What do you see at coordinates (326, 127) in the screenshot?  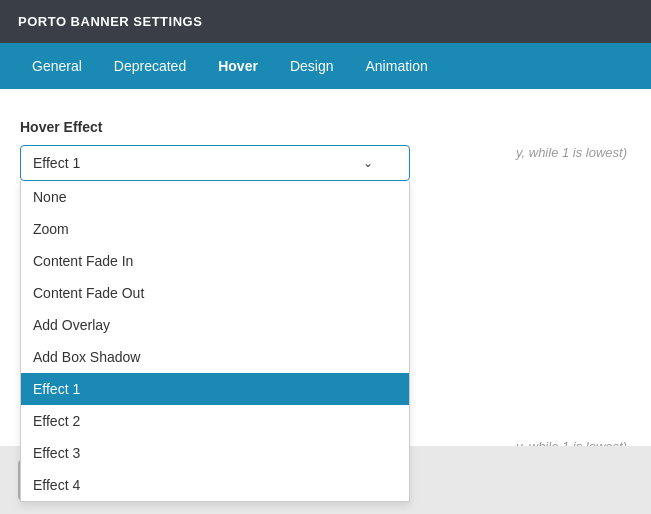 I see `section-label: Hover Effect` at bounding box center [326, 127].